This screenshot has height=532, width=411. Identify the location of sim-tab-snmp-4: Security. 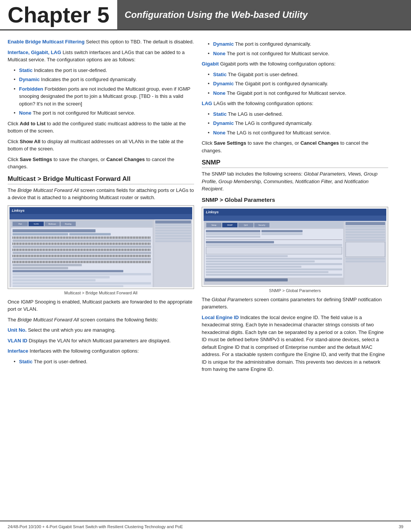
(262, 225).